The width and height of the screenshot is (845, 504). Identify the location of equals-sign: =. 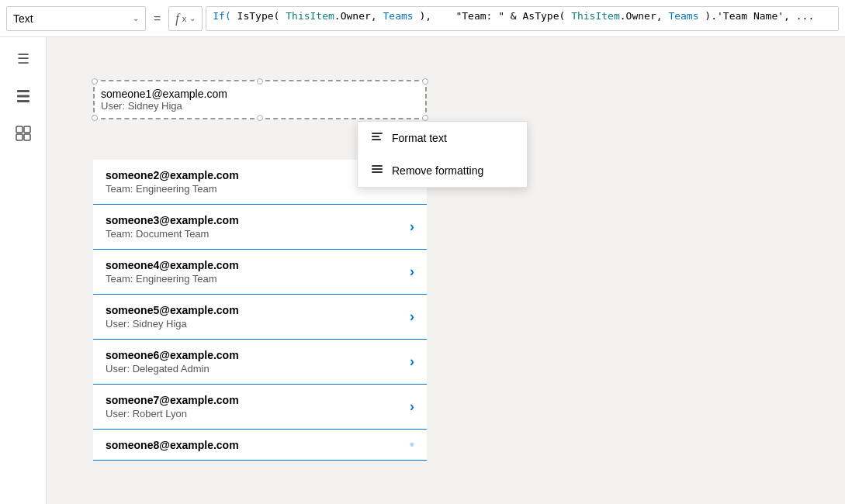
(157, 19).